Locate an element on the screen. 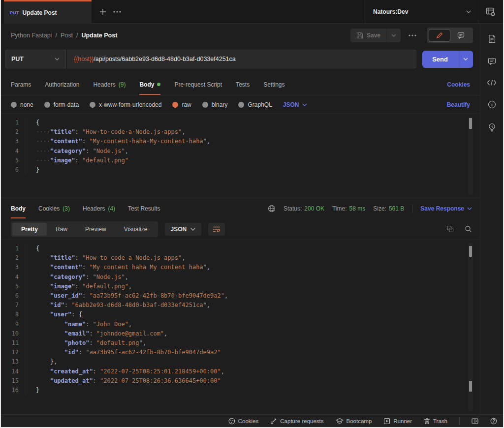  code-line: 5 "image": "default.png", is located at coordinates (240, 286).